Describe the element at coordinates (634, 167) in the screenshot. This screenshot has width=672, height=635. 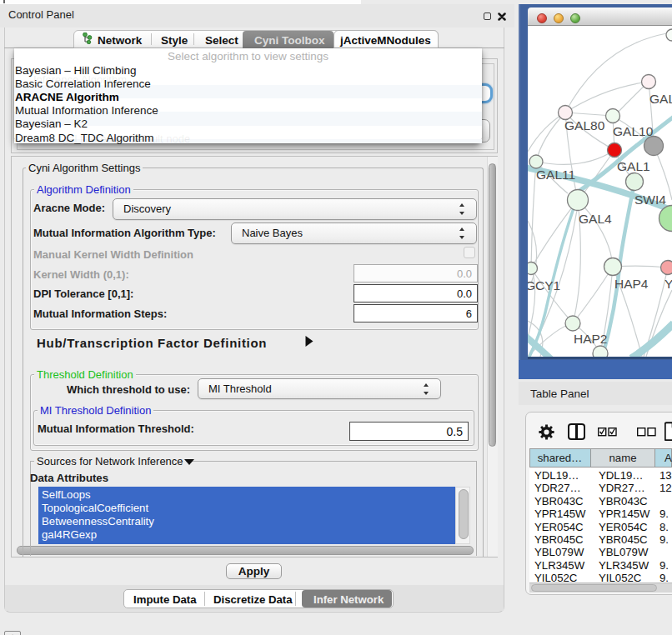
I see `svg-text: GAL1` at that location.